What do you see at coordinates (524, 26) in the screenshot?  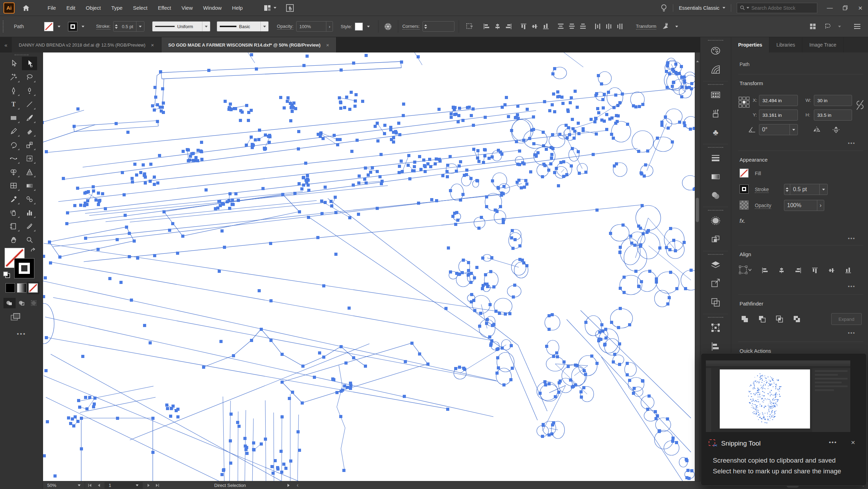 I see `align-top-icon` at bounding box center [524, 26].